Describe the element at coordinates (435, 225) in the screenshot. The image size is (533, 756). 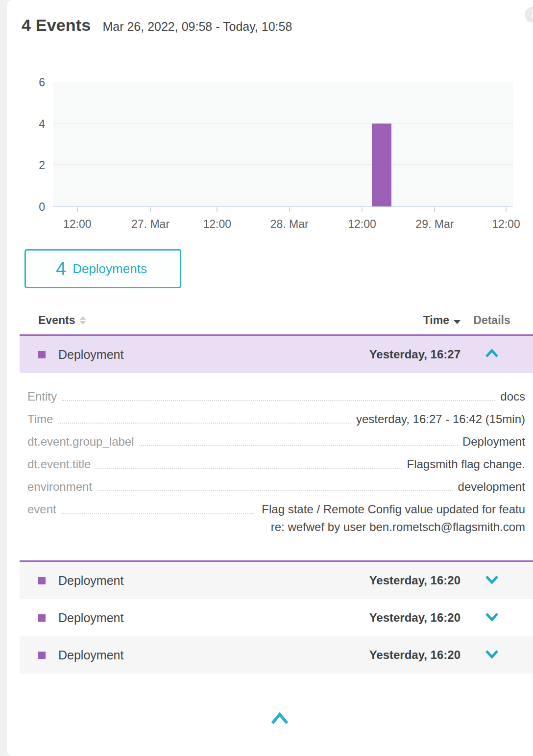
I see `x-axis-tick-label: 29. Mar` at that location.